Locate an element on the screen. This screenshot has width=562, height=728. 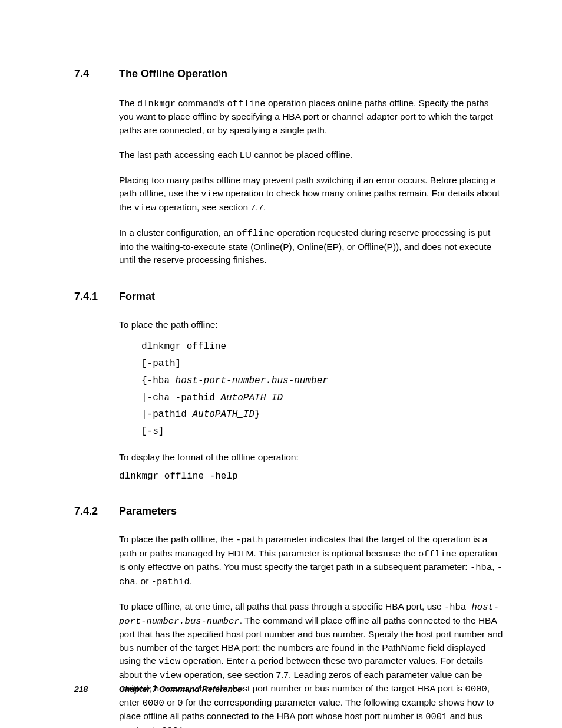
section-title: Parameters is located at coordinates (148, 512).